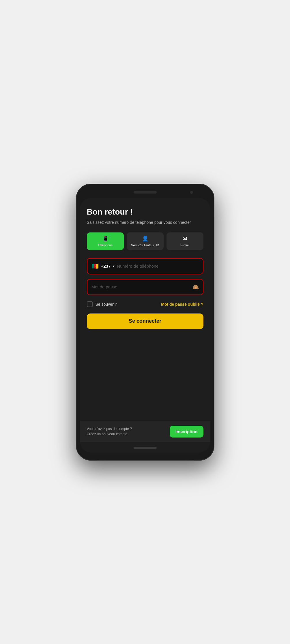 The width and height of the screenshot is (290, 644). Describe the element at coordinates (145, 192) in the screenshot. I see `phone-speaker` at that location.